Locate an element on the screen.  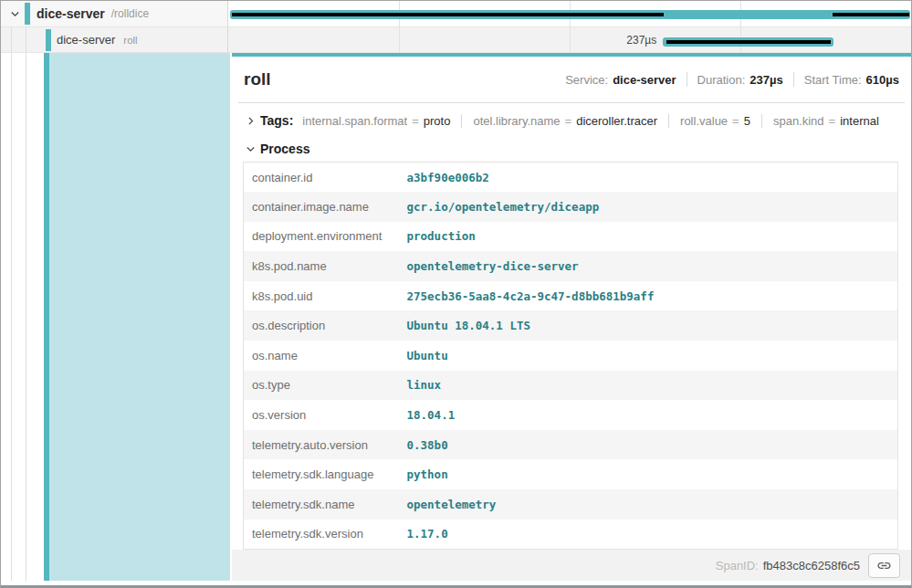
table-row: os.nameUbuntu is located at coordinates (571, 356).